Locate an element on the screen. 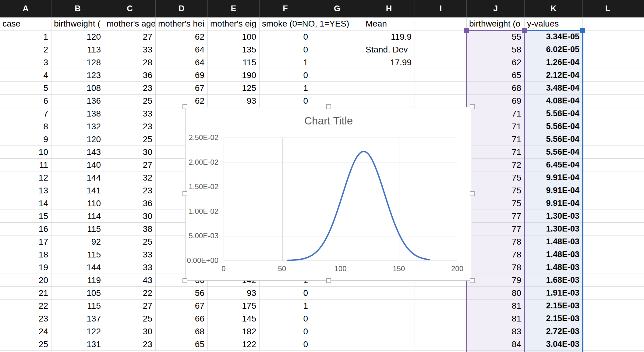 This screenshot has width=644, height=352. cell-D21: 56 is located at coordinates (182, 293).